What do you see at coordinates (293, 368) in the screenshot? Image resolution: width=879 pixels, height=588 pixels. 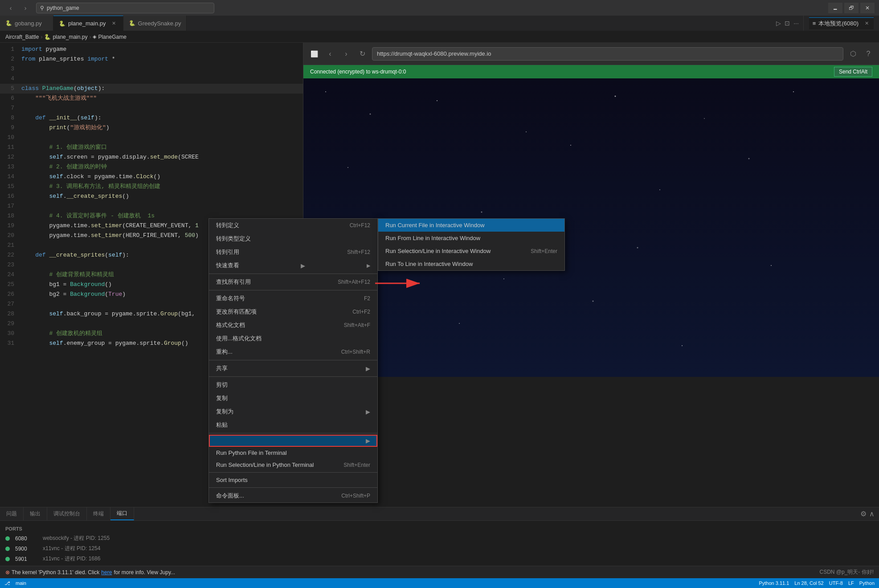 I see `menu-item-share: 共享 ▶` at bounding box center [293, 368].